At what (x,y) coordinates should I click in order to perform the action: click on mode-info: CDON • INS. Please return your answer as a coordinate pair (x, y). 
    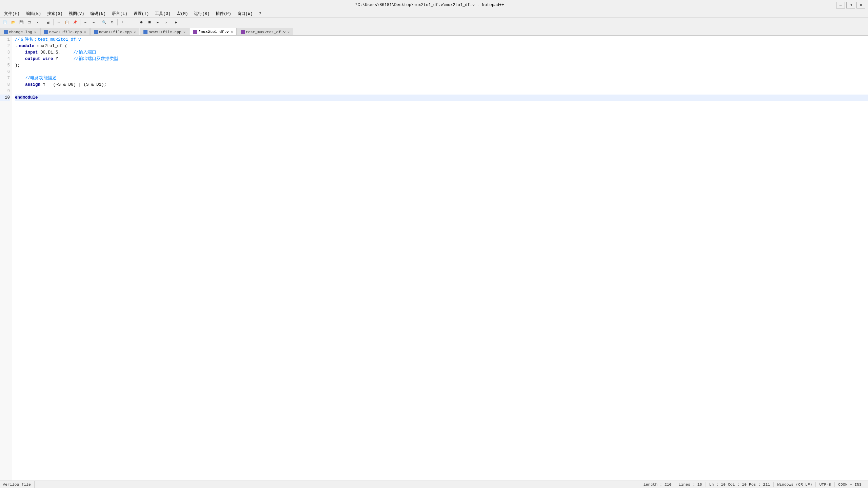
    Looking at the image, I should click on (850, 485).